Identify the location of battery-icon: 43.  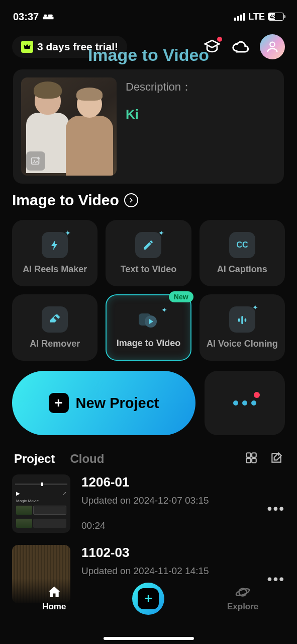
(276, 17).